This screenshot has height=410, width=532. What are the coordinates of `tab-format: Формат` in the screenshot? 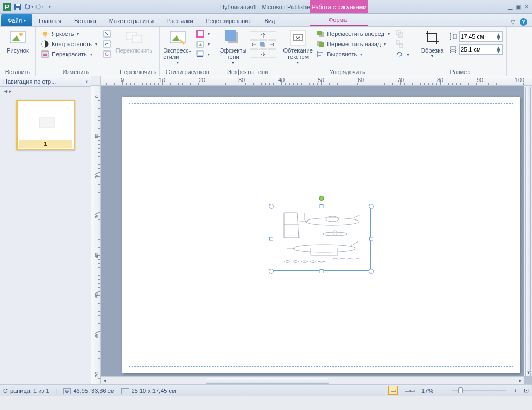 It's located at (339, 20).